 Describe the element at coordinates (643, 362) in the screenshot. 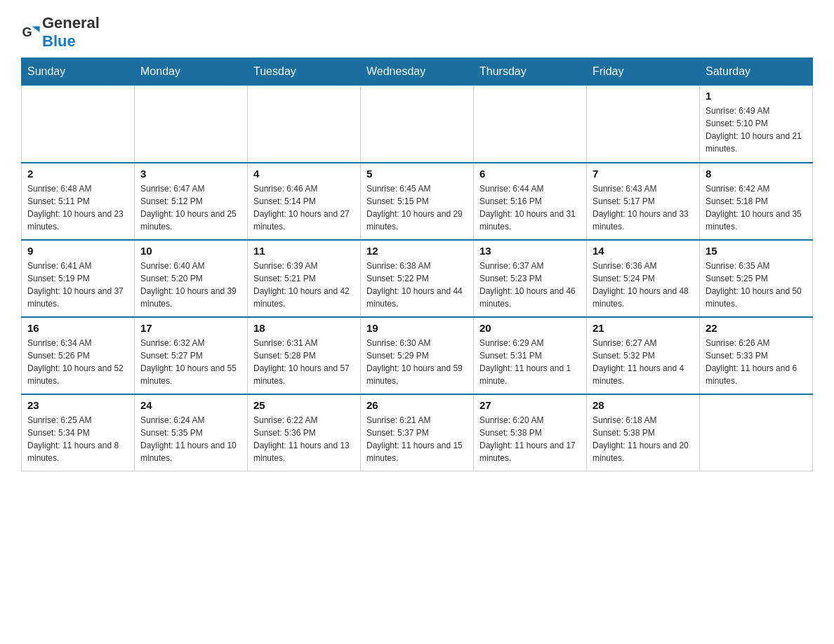

I see `day-info: Sunrise: 6:27 AMSunset: 5:32 PMDaylight:…` at that location.